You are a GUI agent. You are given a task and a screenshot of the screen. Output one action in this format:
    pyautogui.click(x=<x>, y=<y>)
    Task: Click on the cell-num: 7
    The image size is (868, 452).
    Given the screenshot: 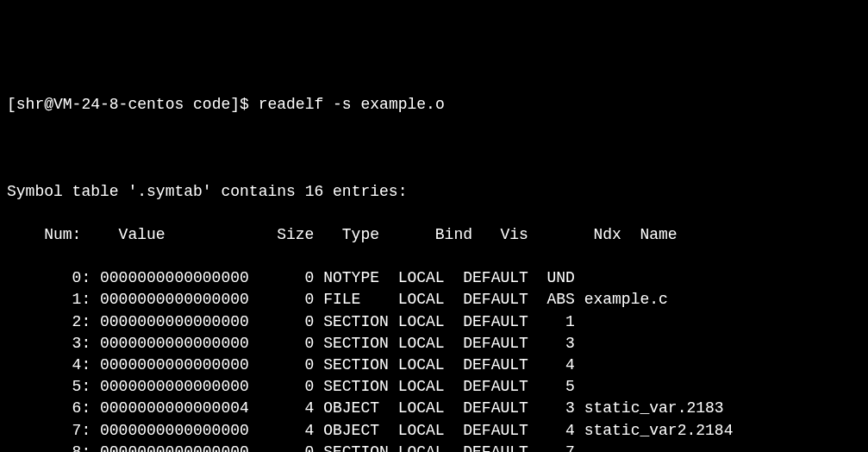 What is the action you would take?
    pyautogui.click(x=44, y=431)
    